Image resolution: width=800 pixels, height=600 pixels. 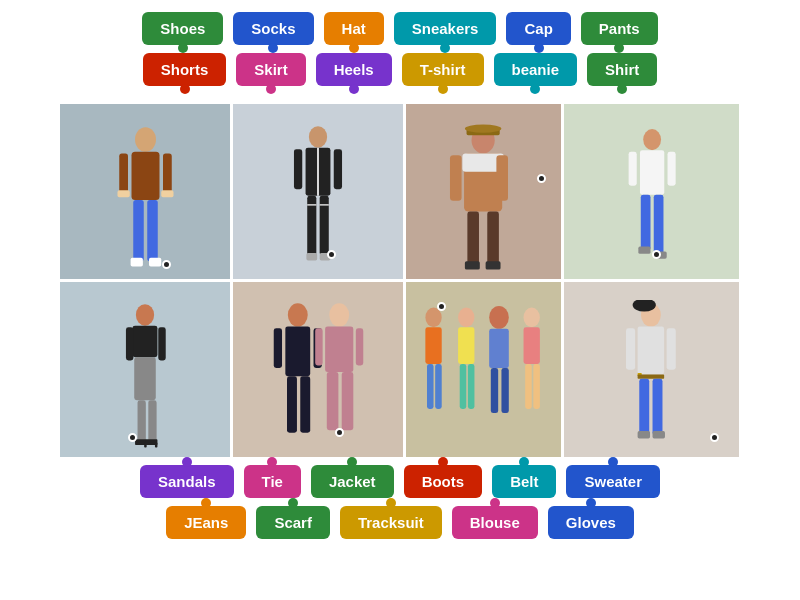 I want to click on tag-t-shirt: T-shirt, so click(x=443, y=70).